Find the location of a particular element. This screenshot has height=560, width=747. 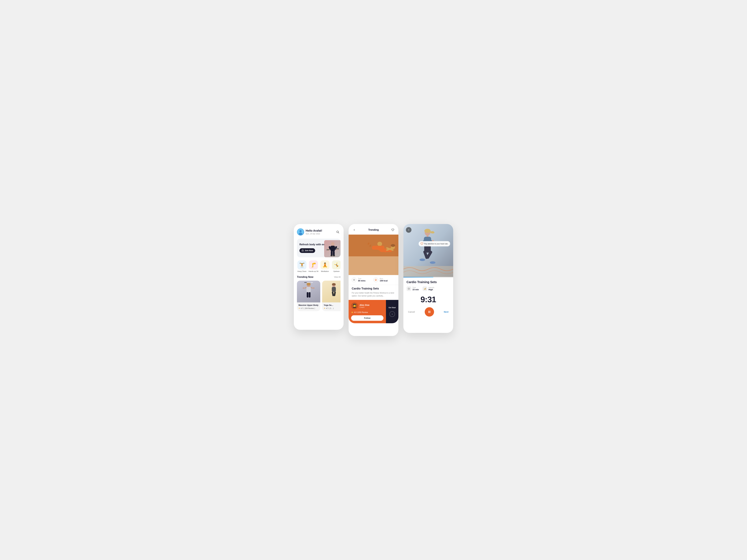

phone-screen-1: Hello Arafat! Sun, 24 Apr 2022 Refresh b… is located at coordinates (319, 277).